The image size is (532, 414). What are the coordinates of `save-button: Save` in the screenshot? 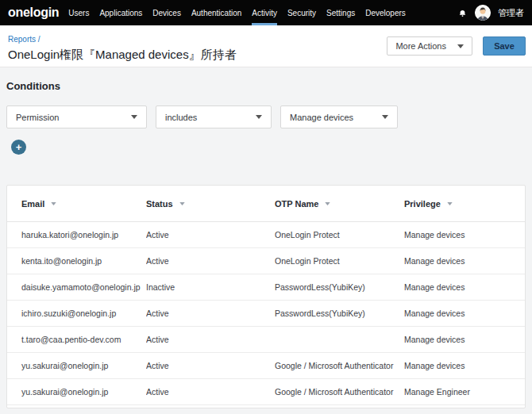 It's located at (504, 46).